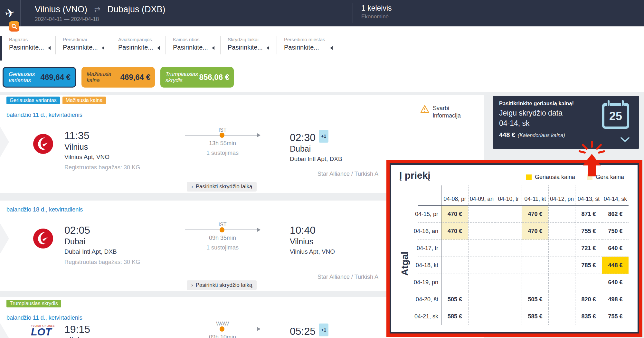 This screenshot has width=644, height=338. Describe the element at coordinates (592, 159) in the screenshot. I see `annotation-cursor-icon` at that location.